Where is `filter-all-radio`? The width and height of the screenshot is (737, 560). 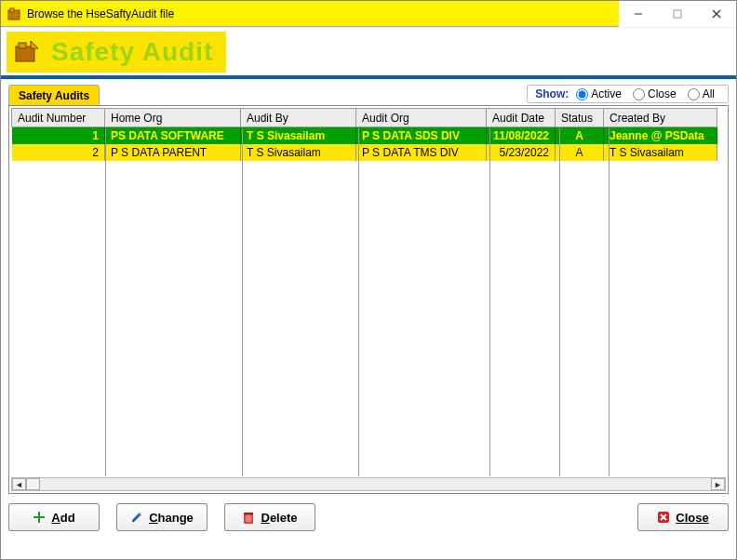 filter-all-radio is located at coordinates (694, 95).